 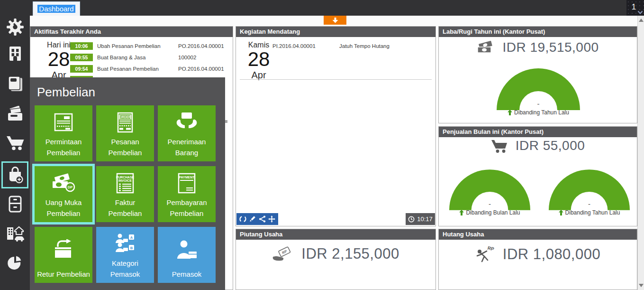 What do you see at coordinates (125, 133) in the screenshot?
I see `tile-purchase-order: ORDER Pesanan Pembelian` at bounding box center [125, 133].